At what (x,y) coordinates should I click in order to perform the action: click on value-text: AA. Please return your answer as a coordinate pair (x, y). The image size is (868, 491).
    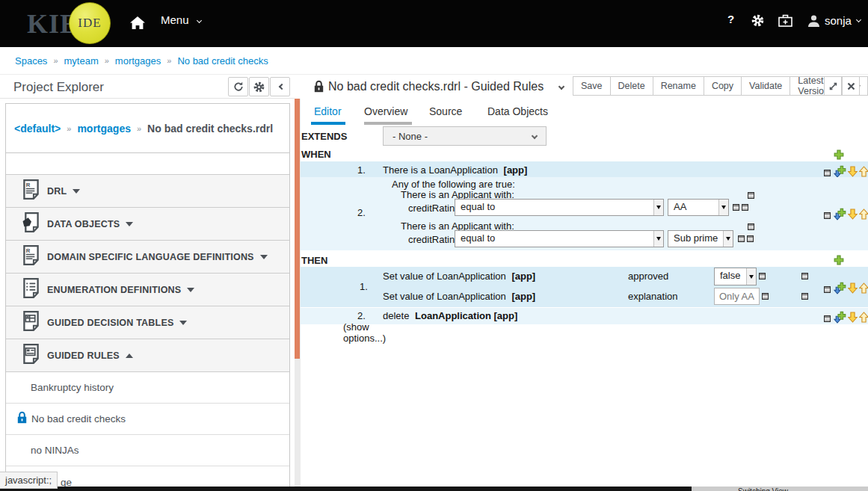
    Looking at the image, I should click on (694, 208).